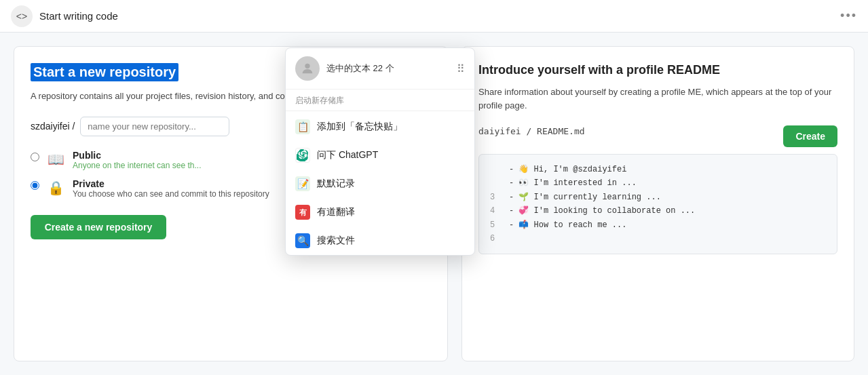  What do you see at coordinates (380, 212) in the screenshot?
I see `context-menu-item-youdao: 有 有道翻译` at bounding box center [380, 212].